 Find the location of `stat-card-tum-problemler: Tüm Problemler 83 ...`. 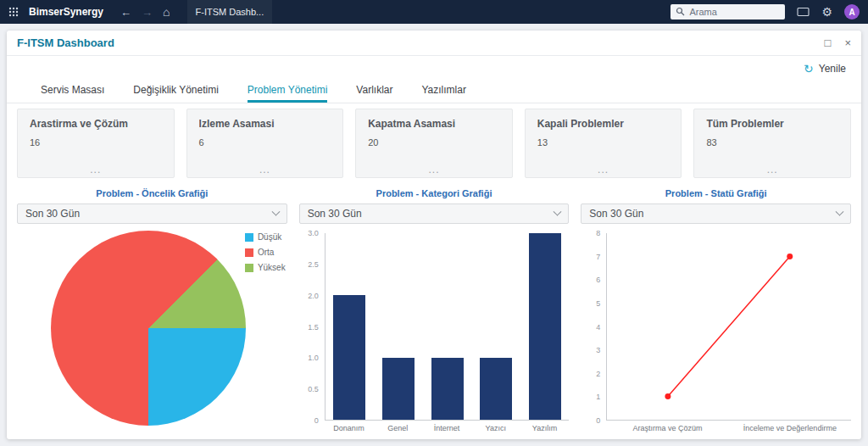

stat-card-tum-problemler: Tüm Problemler 83 ... is located at coordinates (772, 143).